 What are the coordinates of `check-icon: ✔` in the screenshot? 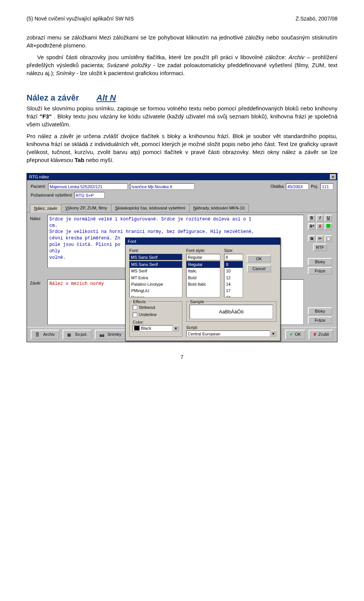 It's located at (291, 335).